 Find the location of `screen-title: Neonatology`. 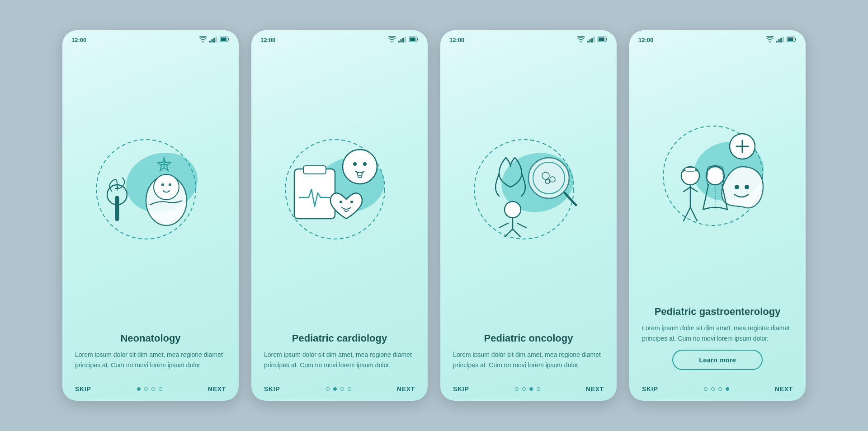

screen-title: Neonatology is located at coordinates (151, 338).